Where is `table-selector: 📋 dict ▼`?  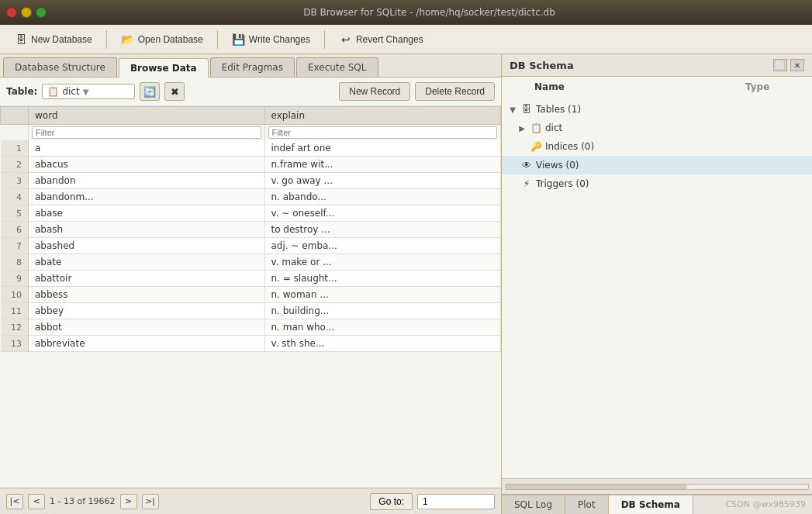 table-selector: 📋 dict ▼ is located at coordinates (88, 91).